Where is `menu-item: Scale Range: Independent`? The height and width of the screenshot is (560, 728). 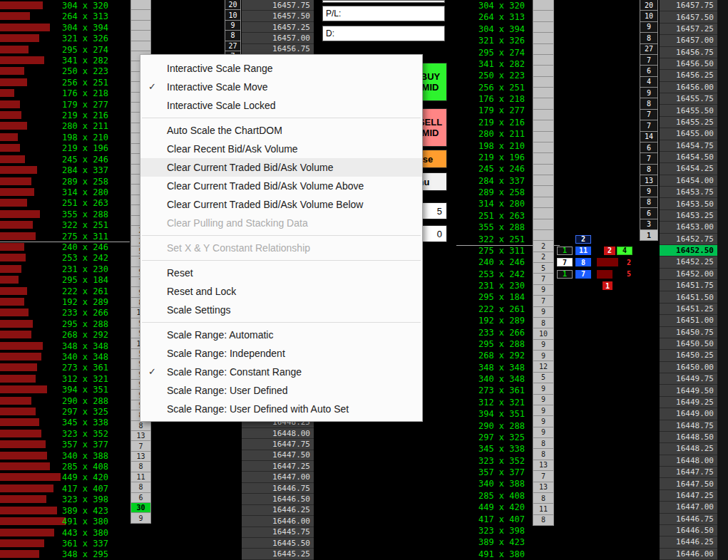 menu-item: Scale Range: Independent is located at coordinates (281, 353).